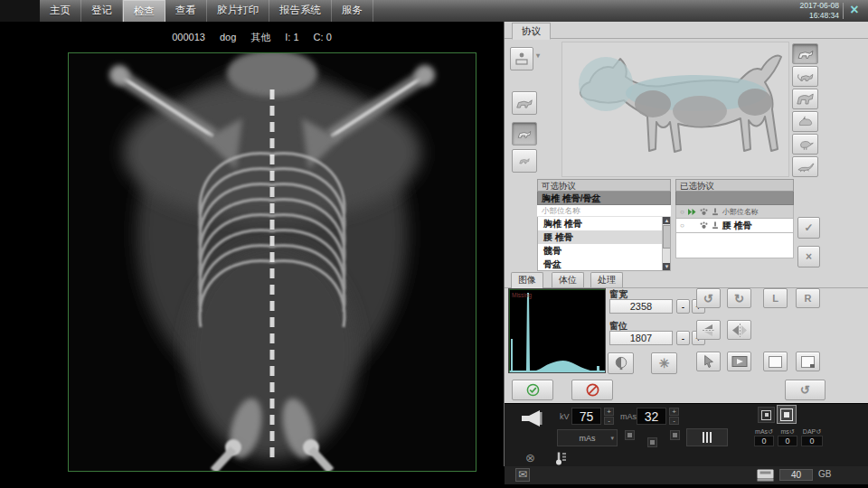 The width and height of the screenshot is (868, 488). Describe the element at coordinates (715, 211) in the screenshot. I see `stand-position-icon` at that location.